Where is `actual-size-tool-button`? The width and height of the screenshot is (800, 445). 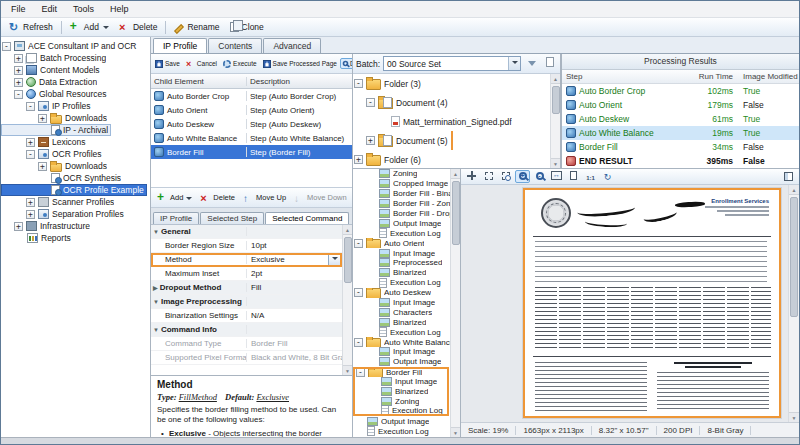
actual-size-tool-button is located at coordinates (590, 178).